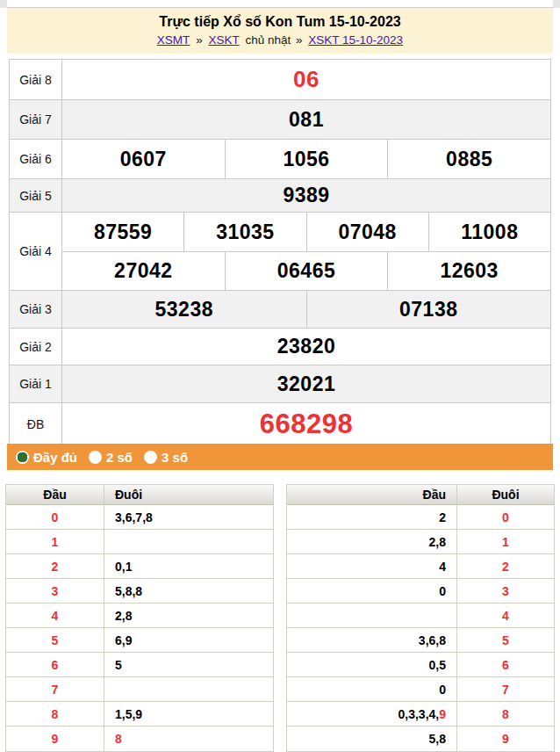 This screenshot has width=560, height=752. Describe the element at coordinates (506, 713) in the screenshot. I see `tail-cell: 8` at that location.